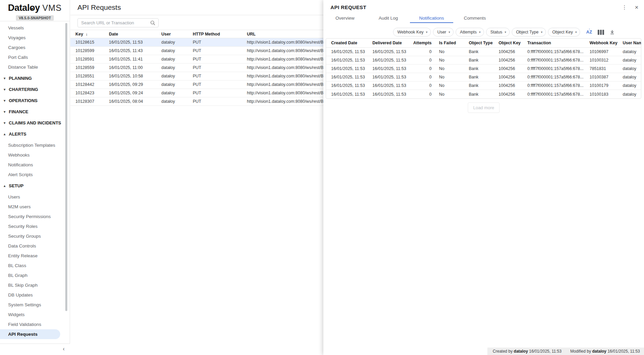 This screenshot has width=644, height=355. Describe the element at coordinates (35, 295) in the screenshot. I see `sidebar-item-db-updates: DB Updates` at that location.